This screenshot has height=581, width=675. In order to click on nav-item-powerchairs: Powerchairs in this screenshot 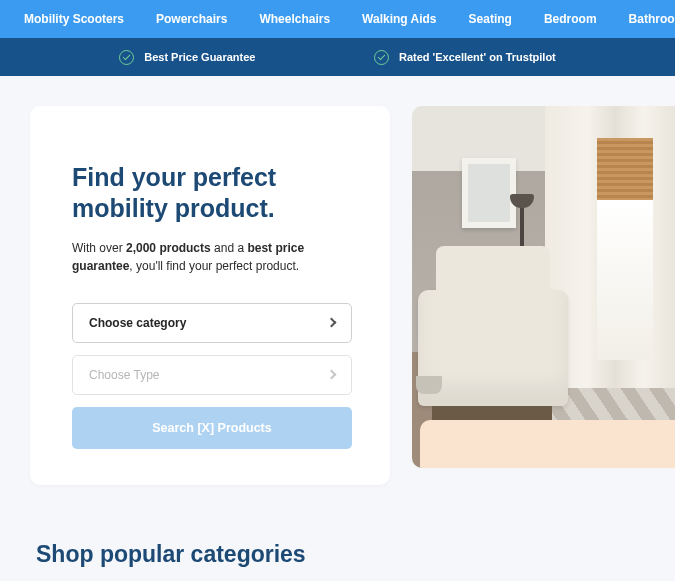, I will do `click(192, 19)`.